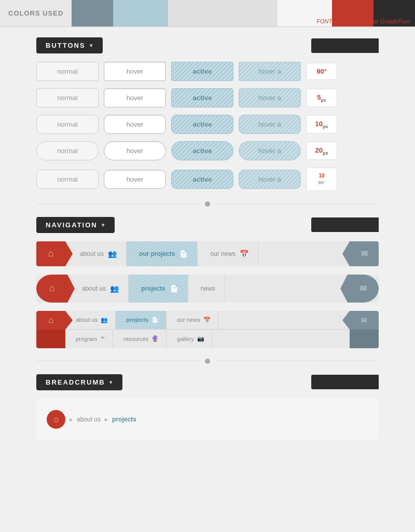 The height and width of the screenshot is (532, 415). Describe the element at coordinates (297, 203) in the screenshot. I see `divider-line-right` at that location.